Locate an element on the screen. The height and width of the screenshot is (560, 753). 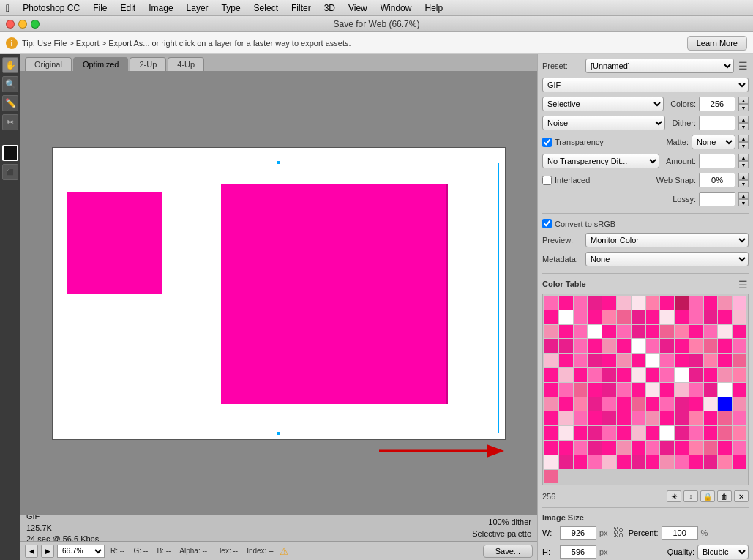
amount-up-button: ▲ is located at coordinates (743, 157).